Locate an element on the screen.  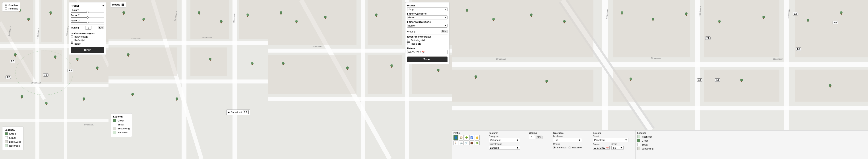
legend-groen-color-tb is located at coordinates (639, 141).